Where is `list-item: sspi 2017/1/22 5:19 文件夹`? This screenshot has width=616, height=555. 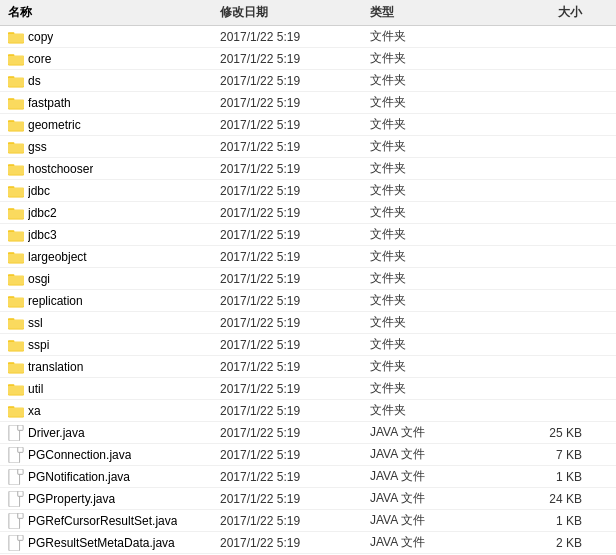
list-item: sspi 2017/1/22 5:19 文件夹 is located at coordinates (308, 345).